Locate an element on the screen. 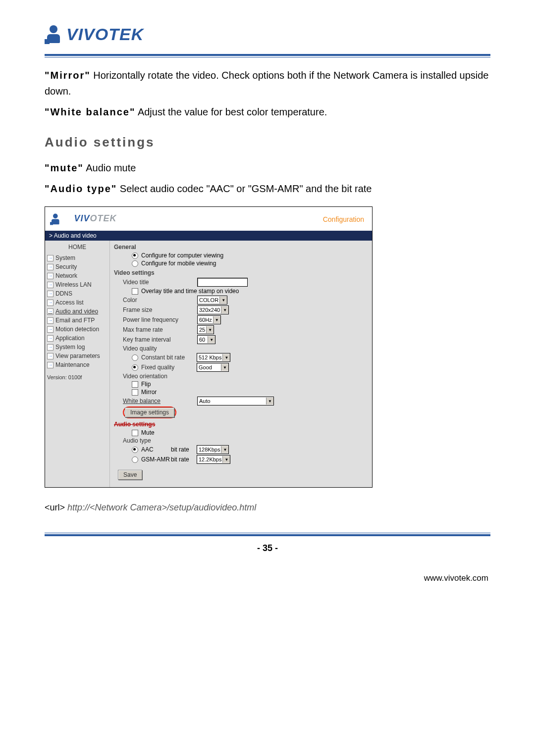 This screenshot has width=535, height=756. version-label: Version: 0100f is located at coordinates (77, 377).